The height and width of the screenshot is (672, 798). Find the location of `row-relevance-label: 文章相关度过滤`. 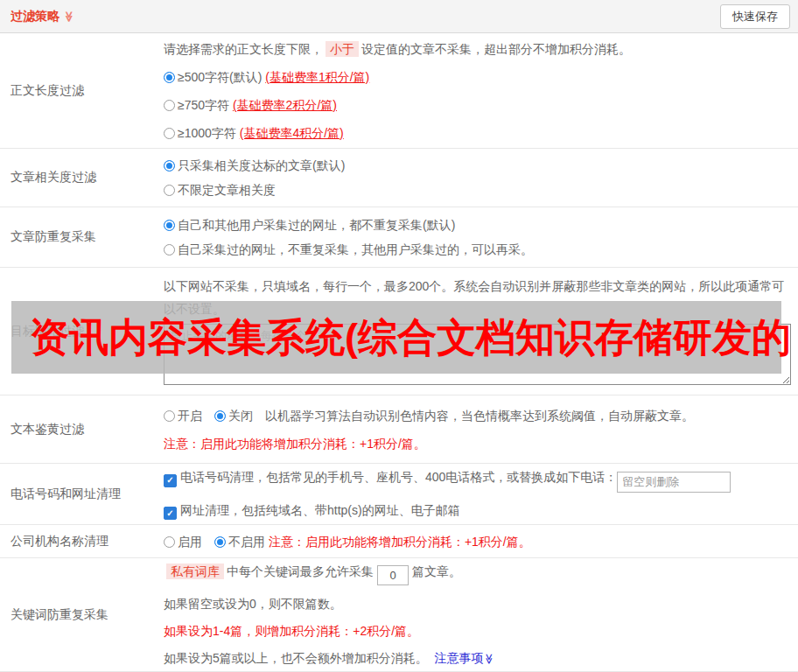

row-relevance-label: 文章相关度过滤 is located at coordinates (82, 178).